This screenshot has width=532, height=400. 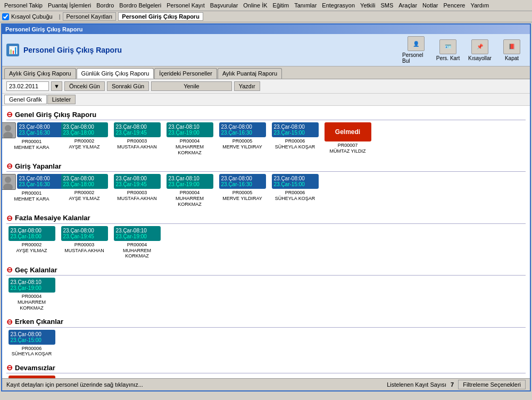 I want to click on tab-listeler: Listeler, so click(x=62, y=99).